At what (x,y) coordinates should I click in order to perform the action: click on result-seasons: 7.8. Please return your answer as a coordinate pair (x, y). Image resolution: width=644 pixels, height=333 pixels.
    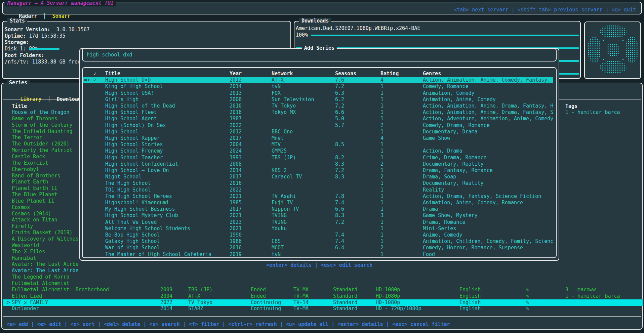
    Looking at the image, I should click on (339, 196).